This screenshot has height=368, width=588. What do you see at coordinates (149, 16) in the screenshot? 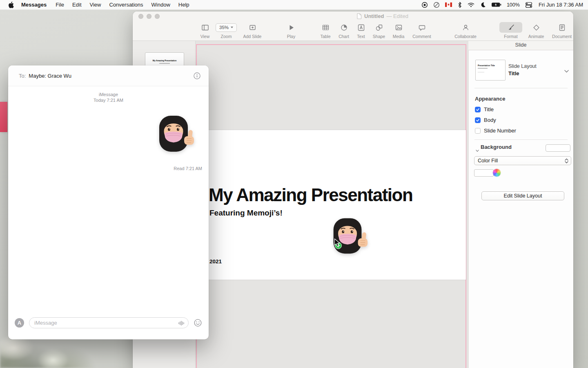
I see `traffic-lights` at bounding box center [149, 16].